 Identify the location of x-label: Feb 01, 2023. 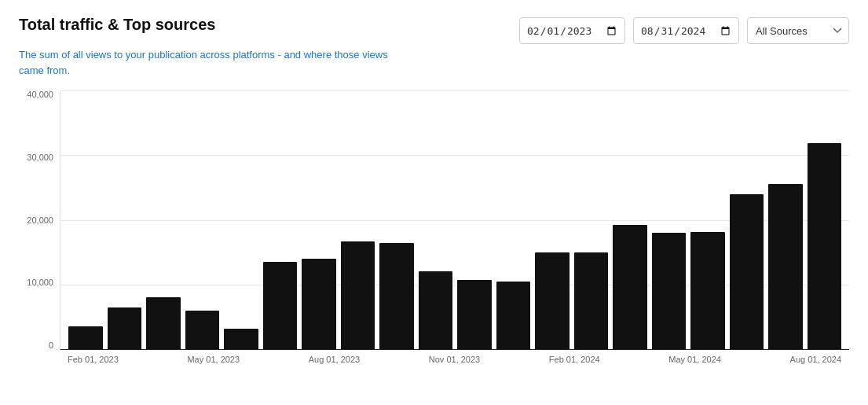
(93, 359).